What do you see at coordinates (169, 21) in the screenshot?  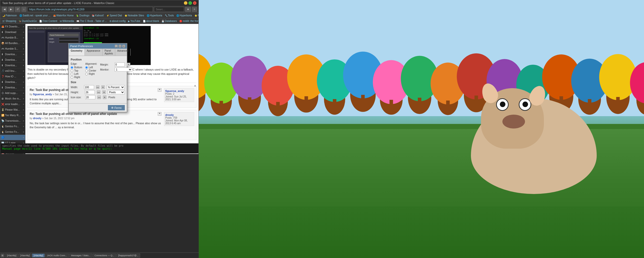 I see `bookmark-databases: 💾Databases` at bounding box center [169, 21].